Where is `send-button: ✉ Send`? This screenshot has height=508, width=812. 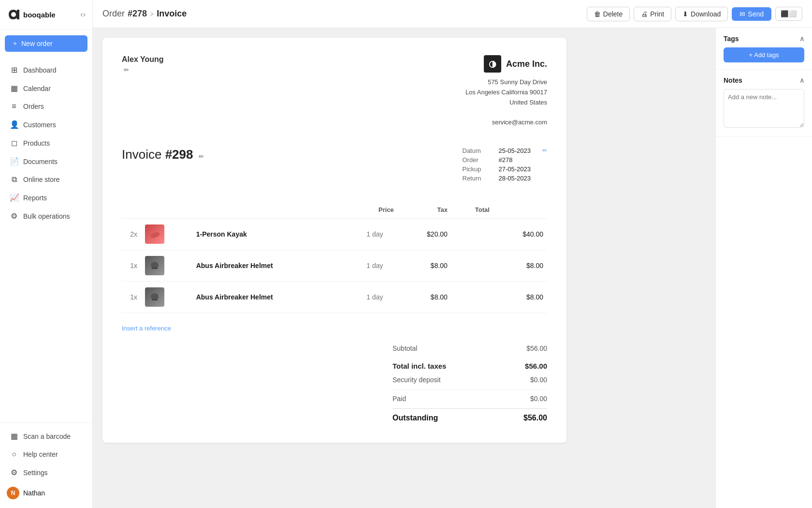
send-button: ✉ Send is located at coordinates (752, 14).